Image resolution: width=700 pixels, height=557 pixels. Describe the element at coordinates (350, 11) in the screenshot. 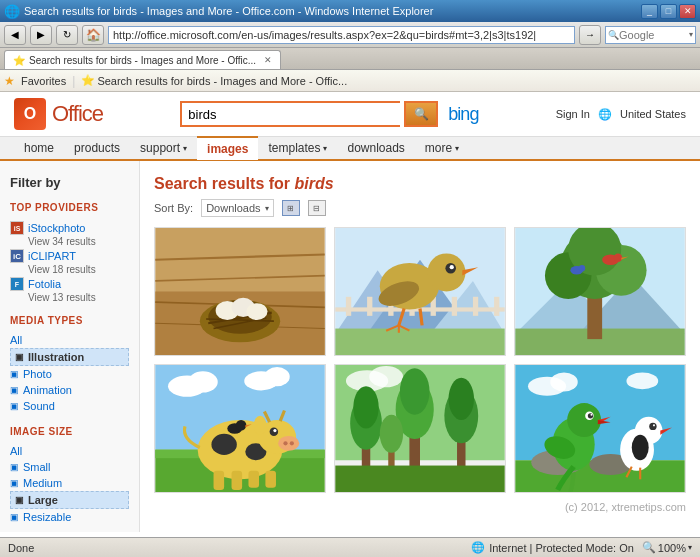

I see `title-bar: 🌐 Search results for birds - Images and …` at that location.